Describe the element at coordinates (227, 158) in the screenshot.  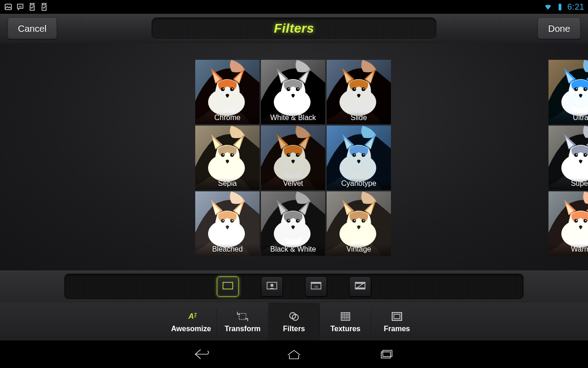
I see `filter-thumb-sepia: Sepia` at that location.